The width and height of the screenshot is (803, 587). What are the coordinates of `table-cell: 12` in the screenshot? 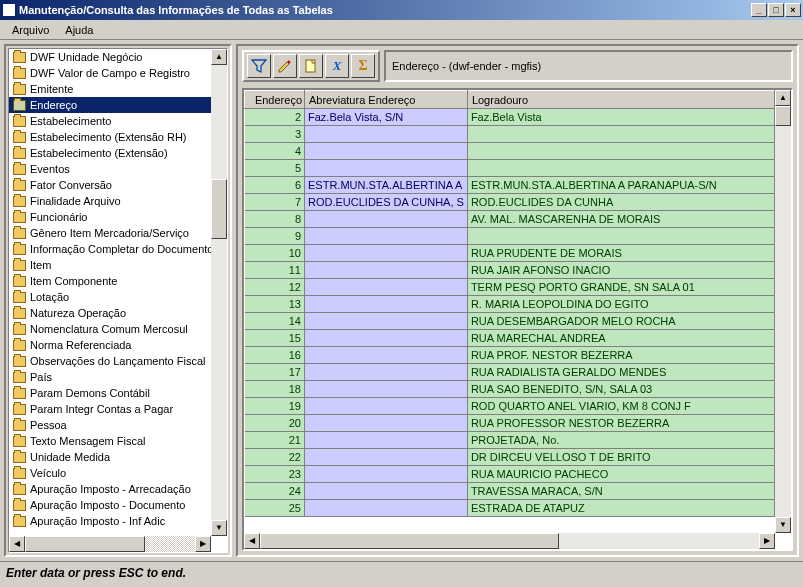 It's located at (275, 288).